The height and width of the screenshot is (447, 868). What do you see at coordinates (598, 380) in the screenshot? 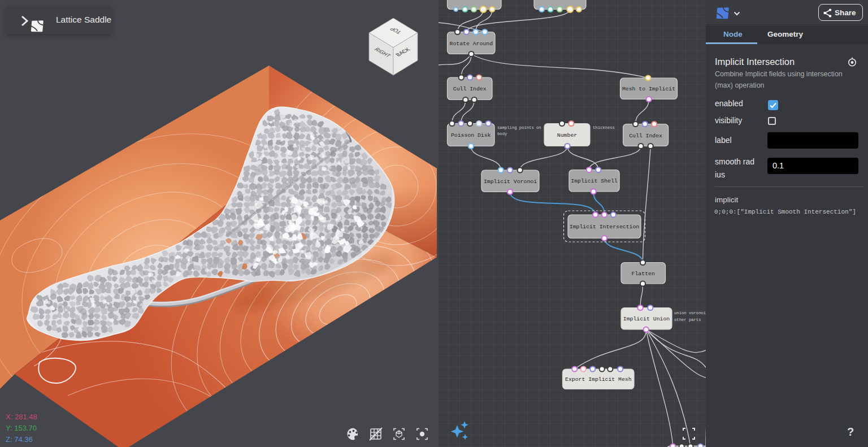
I see `svg-text: Export Implicit Mesh` at bounding box center [598, 380].